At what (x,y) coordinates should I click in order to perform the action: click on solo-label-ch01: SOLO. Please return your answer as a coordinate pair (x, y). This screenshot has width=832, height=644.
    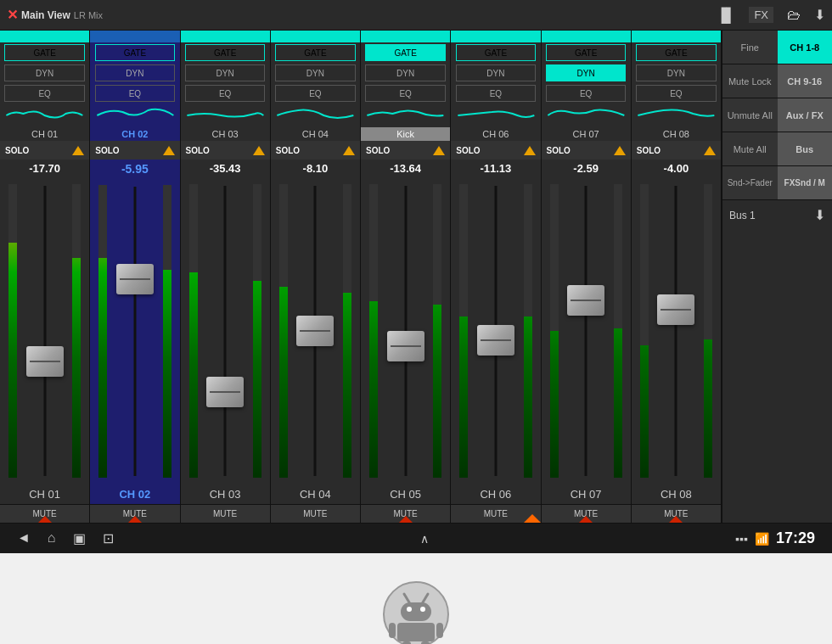
    Looking at the image, I should click on (17, 151).